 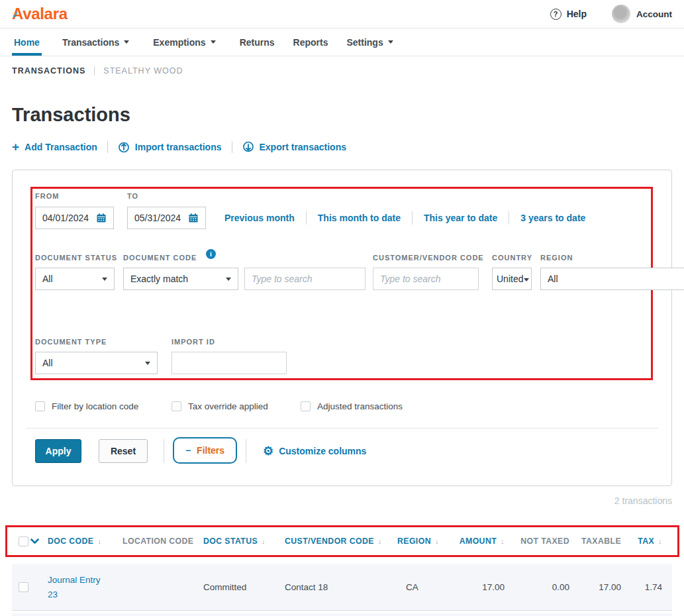 What do you see at coordinates (642, 541) in the screenshot?
I see `column-header-tax: TAX ↓` at bounding box center [642, 541].